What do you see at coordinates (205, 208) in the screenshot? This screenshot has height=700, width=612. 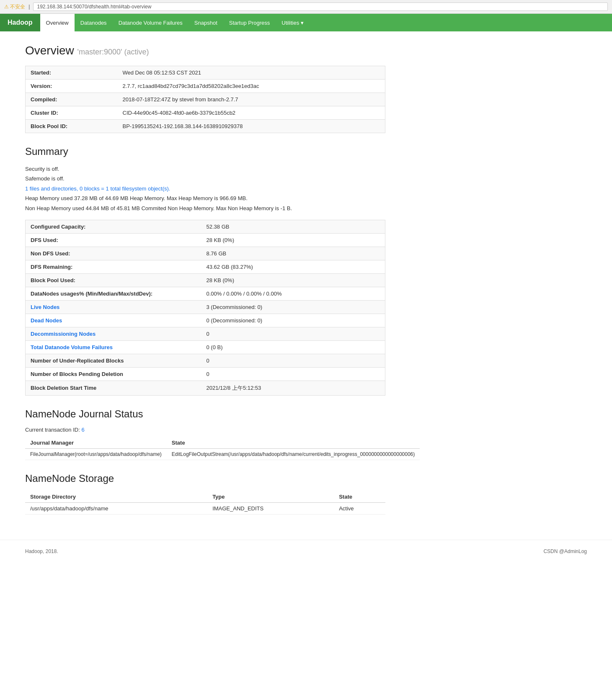 I see `nonheap-text: Non Heap Memory used 44.84 MB of 45.81 M…` at bounding box center [205, 208].